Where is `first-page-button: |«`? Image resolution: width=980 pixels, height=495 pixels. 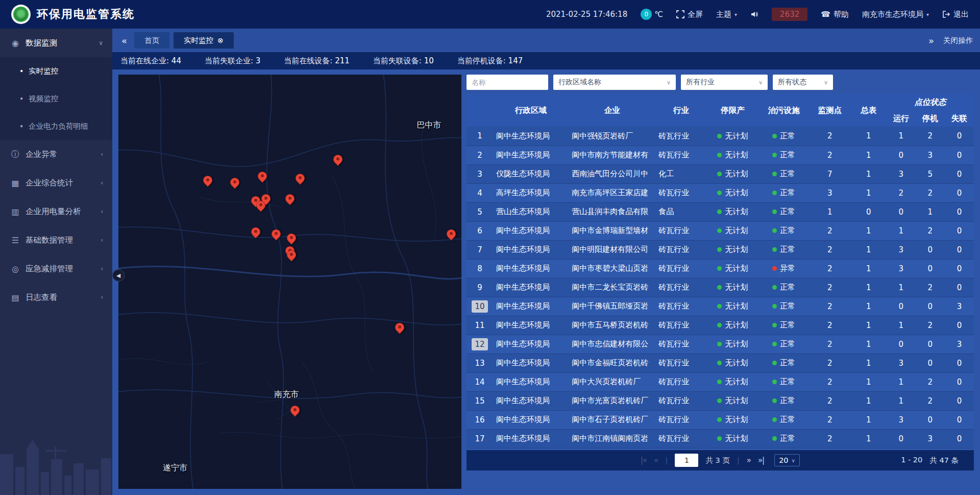
first-page-button: |« is located at coordinates (644, 460).